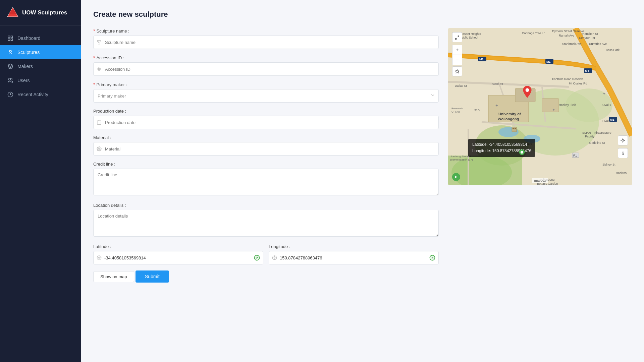 The width and height of the screenshot is (644, 362). What do you see at coordinates (266, 69) in the screenshot?
I see `accession-id-input-wrapper` at bounding box center [266, 69].